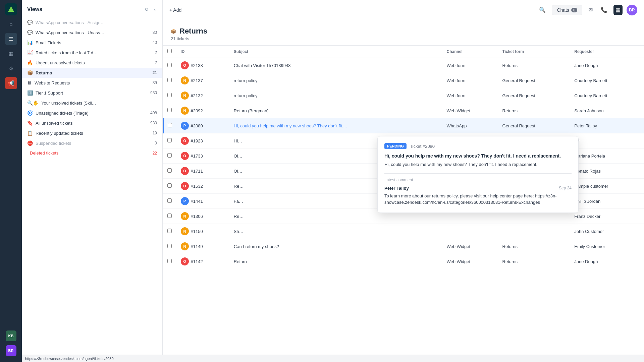 This screenshot has width=644, height=362. I want to click on row-id-cell-0: O #2138, so click(203, 66).